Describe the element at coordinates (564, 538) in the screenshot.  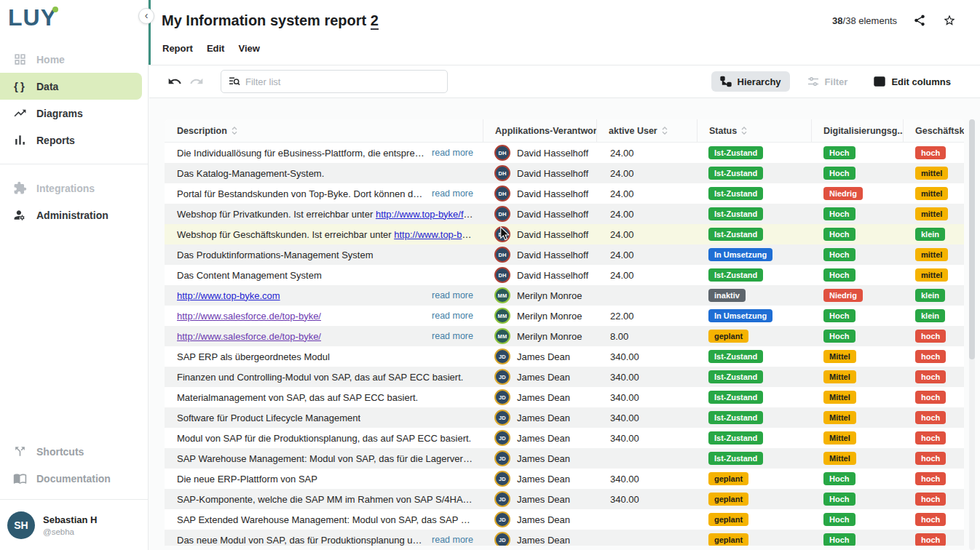
I see `table-row: Das neue Modul von SAP, das für Produkti…` at that location.